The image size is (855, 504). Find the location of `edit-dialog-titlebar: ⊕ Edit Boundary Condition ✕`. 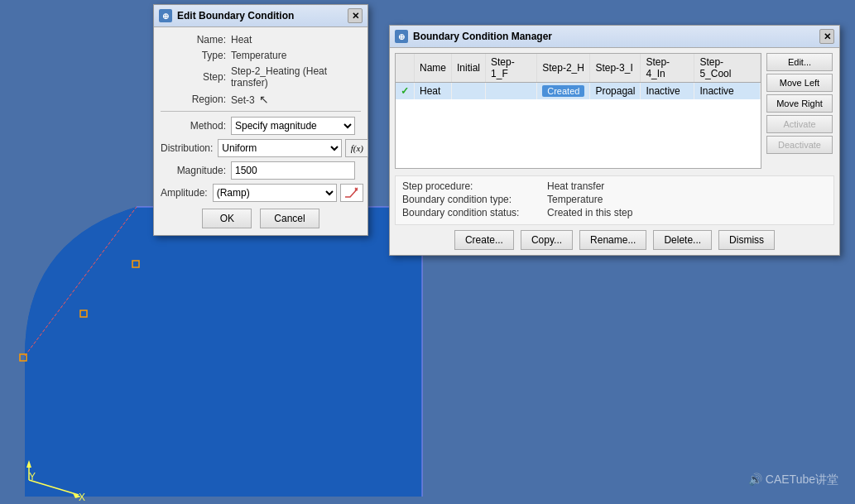

edit-dialog-titlebar: ⊕ Edit Boundary Condition ✕ is located at coordinates (261, 17).